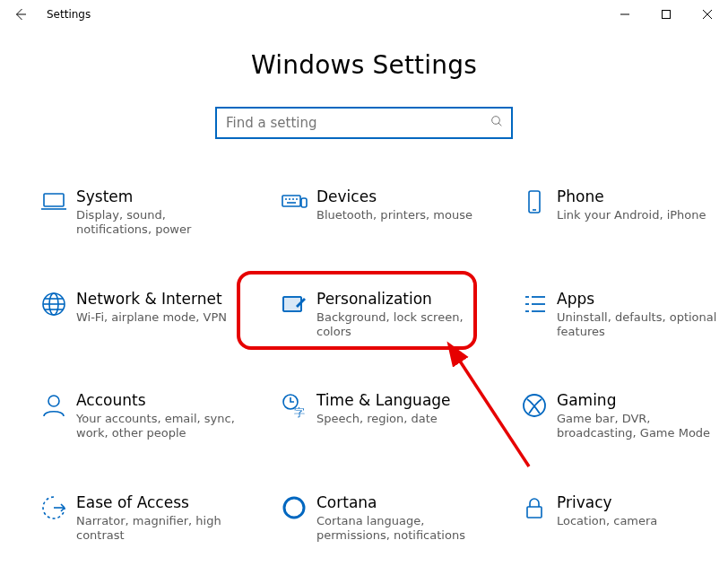 This screenshot has height=575, width=728. I want to click on category-subtitle: Background, lock screen, colors, so click(397, 325).